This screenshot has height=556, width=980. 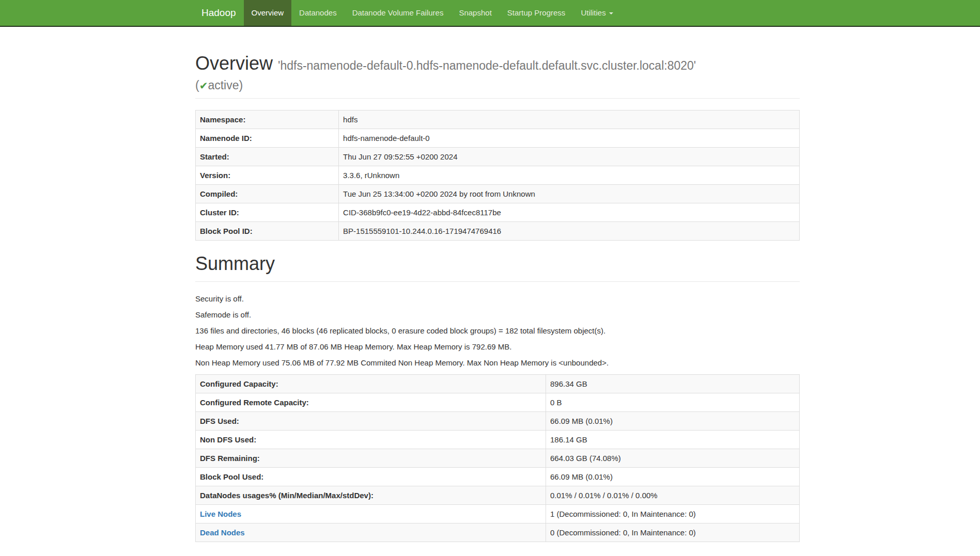 What do you see at coordinates (268, 138) in the screenshot?
I see `row-label: Namenode ID:` at bounding box center [268, 138].